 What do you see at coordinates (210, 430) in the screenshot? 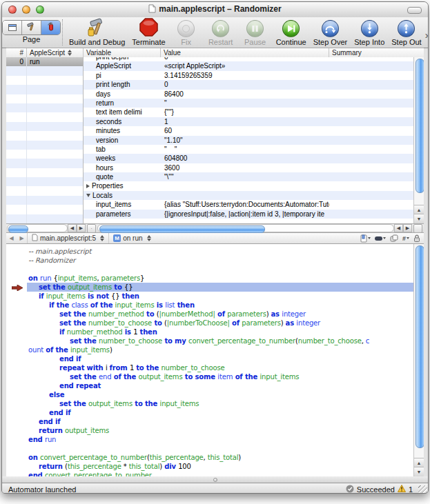
I see `code-line: return output_items` at bounding box center [210, 430].